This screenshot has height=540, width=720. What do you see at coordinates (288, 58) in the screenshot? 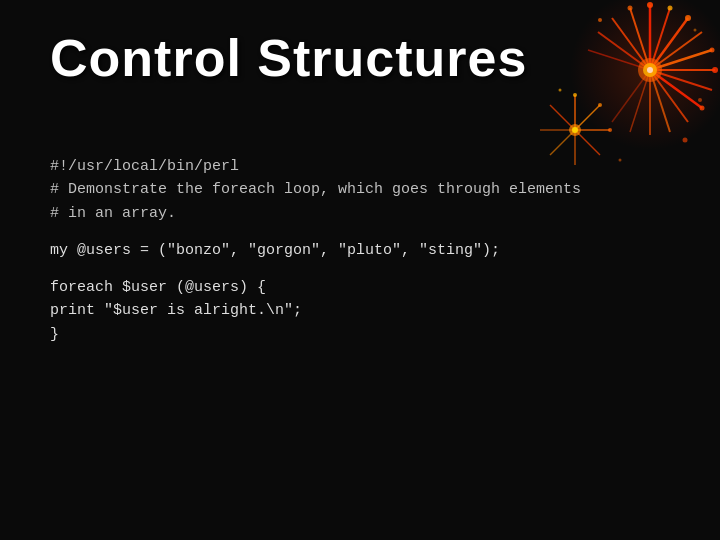
I see `slide-title: Control Structures` at bounding box center [288, 58].